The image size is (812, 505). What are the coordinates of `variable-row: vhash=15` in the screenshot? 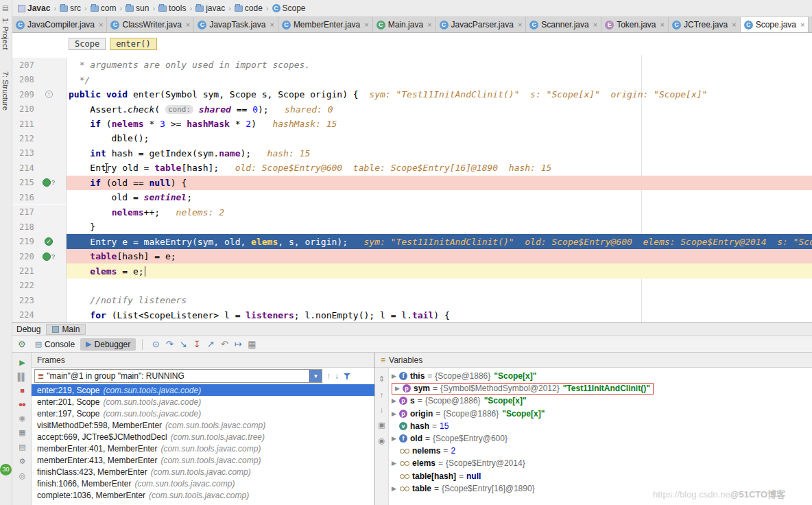 It's located at (601, 426).